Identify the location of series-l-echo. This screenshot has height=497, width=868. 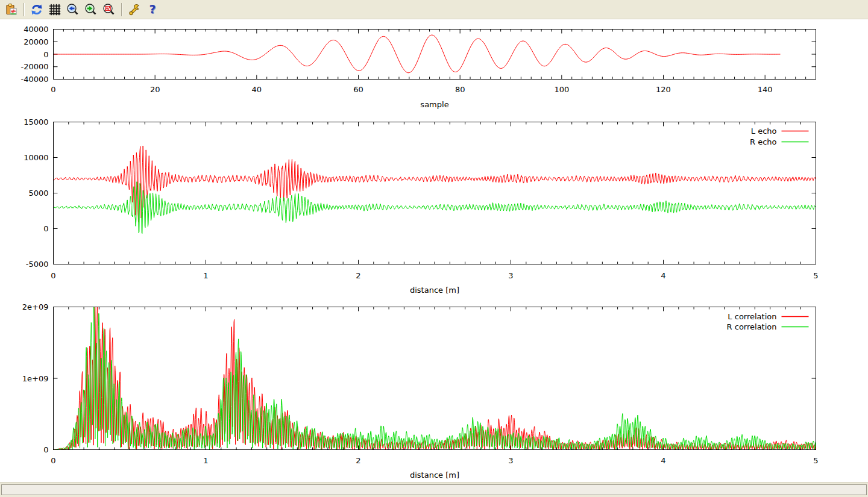
(435, 184).